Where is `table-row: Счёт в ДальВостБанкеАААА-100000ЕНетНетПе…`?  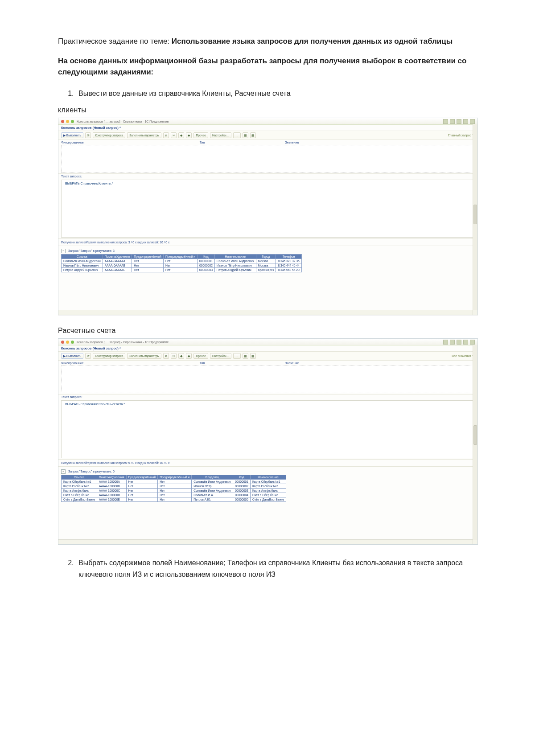 table-row: Счёт в ДальВостБанкеАААА-100000ЕНетНетПе… is located at coordinates (174, 500).